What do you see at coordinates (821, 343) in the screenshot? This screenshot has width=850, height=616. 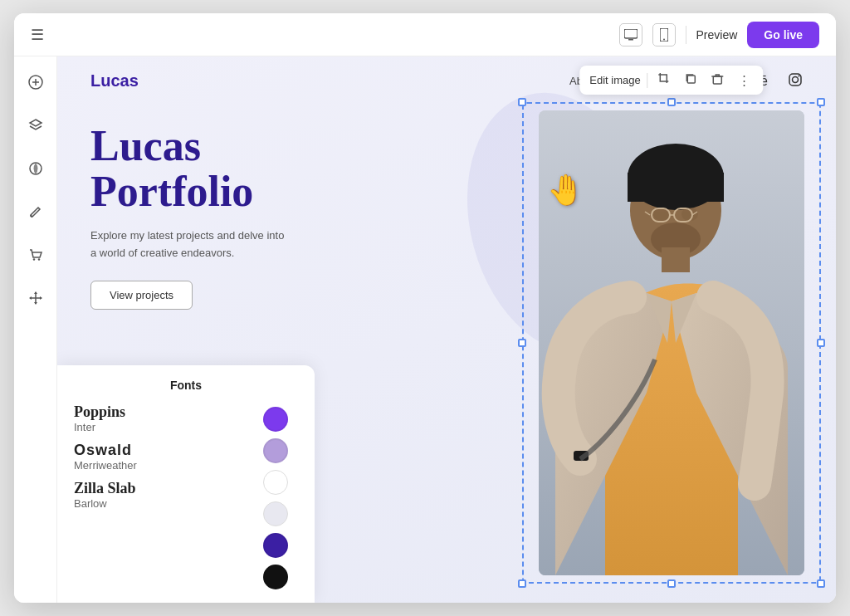 I see `handle-middle-right` at bounding box center [821, 343].